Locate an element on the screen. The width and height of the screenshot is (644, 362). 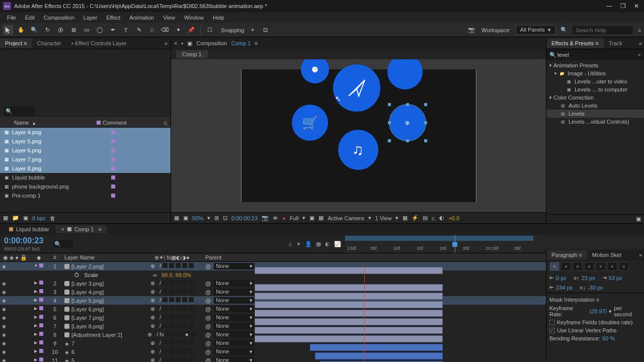
menu-layer: Layer is located at coordinates (91, 18).